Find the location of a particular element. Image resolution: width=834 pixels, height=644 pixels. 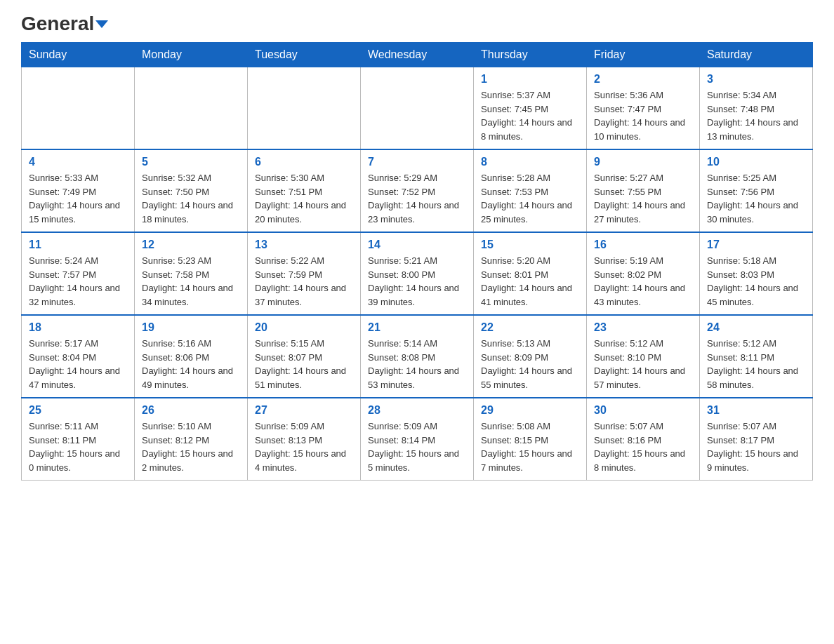

day-info: Sunrise: 5:13 AMSunset: 8:09 PMDaylight:… is located at coordinates (530, 364).